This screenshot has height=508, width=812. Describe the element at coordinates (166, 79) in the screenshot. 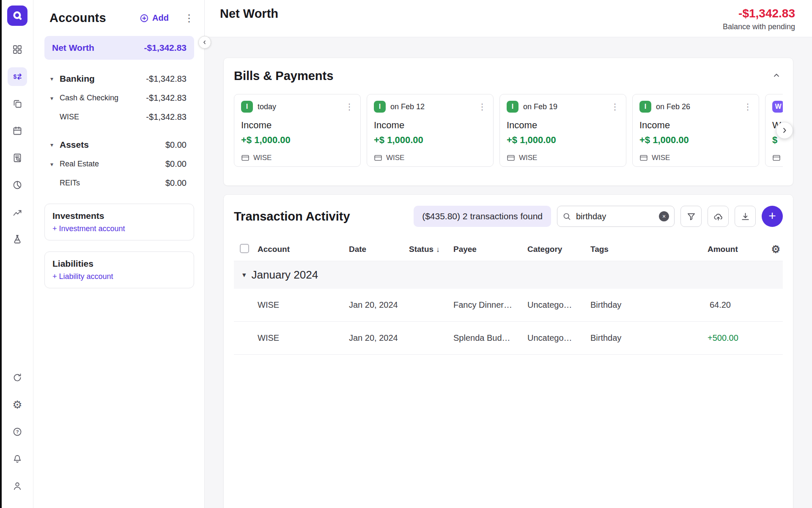

I see `account-group-value: -$1,342.83` at that location.